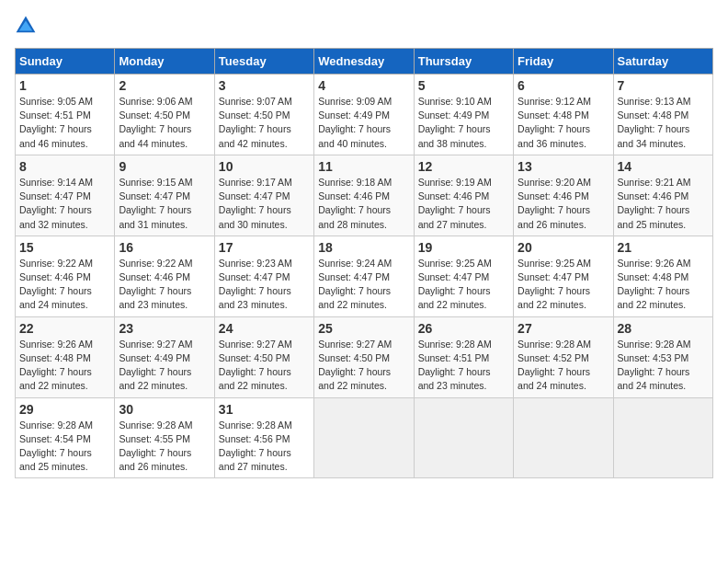 The width and height of the screenshot is (728, 563). What do you see at coordinates (164, 366) in the screenshot?
I see `day-info: Sunrise: 9:27 AMSunset: 4:49 PMDaylight:…` at bounding box center [164, 366].